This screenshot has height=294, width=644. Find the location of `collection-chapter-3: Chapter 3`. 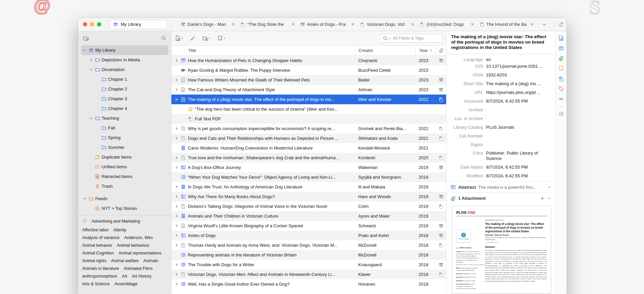

collection-chapter-3: Chapter 3 is located at coordinates (125, 99).